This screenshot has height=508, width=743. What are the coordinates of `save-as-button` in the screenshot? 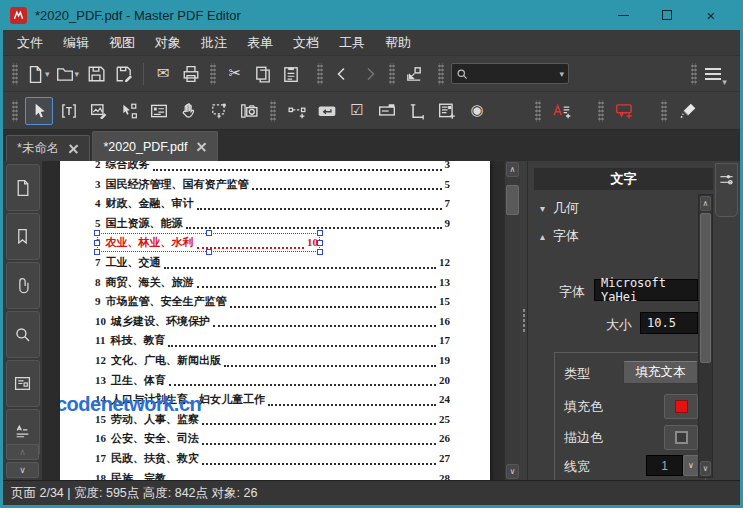 It's located at (124, 74).